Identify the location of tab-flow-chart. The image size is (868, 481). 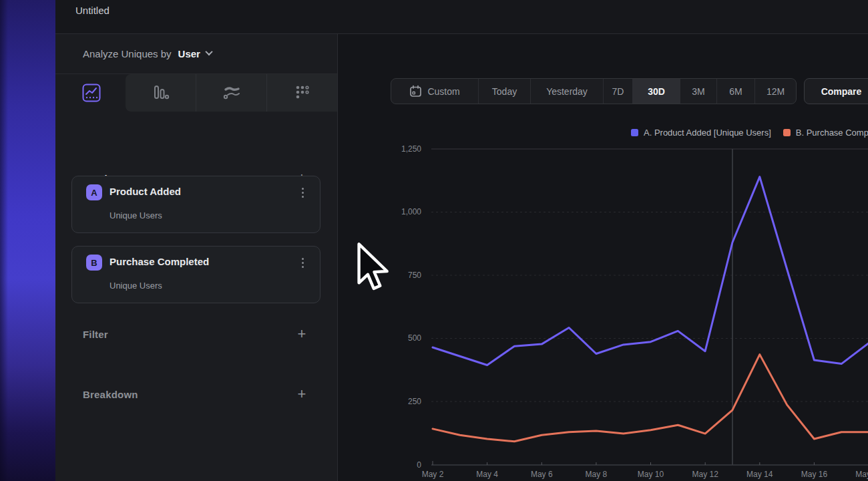
(231, 93).